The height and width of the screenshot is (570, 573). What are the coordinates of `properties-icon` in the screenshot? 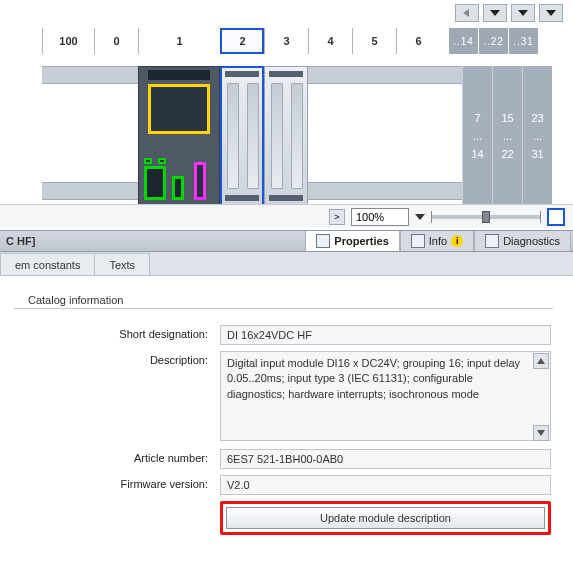 It's located at (323, 241).